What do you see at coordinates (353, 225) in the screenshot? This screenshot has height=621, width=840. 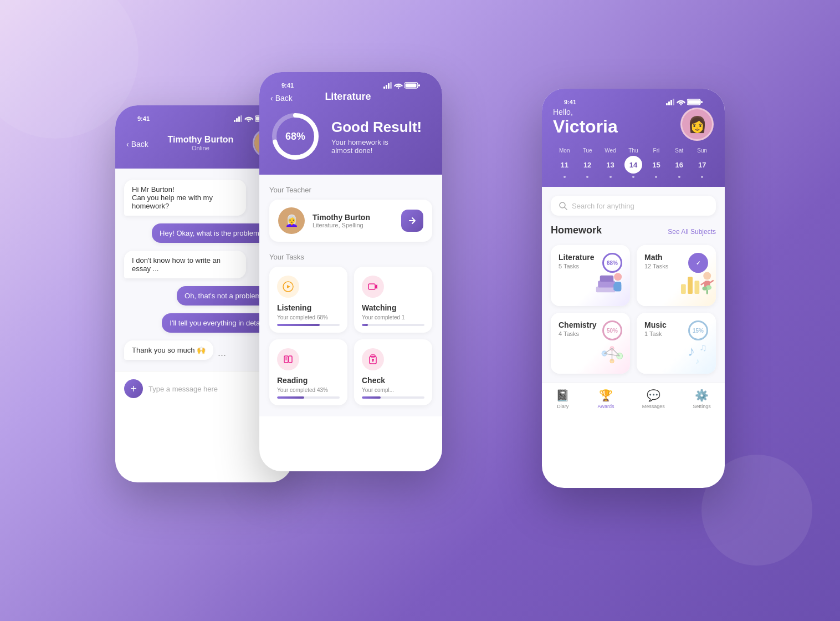 I see `teacher-subjects: Literature, Spelling` at bounding box center [353, 225].